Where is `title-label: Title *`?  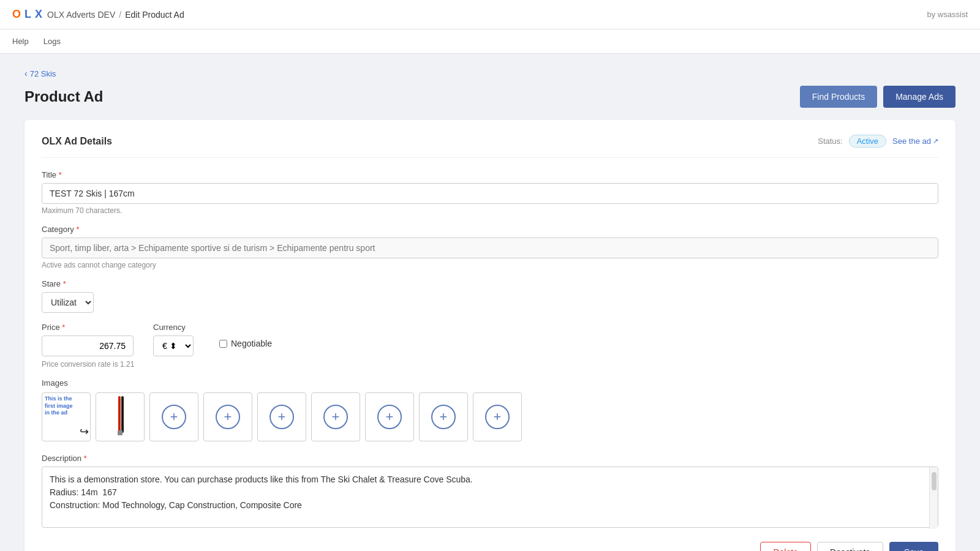 title-label: Title * is located at coordinates (490, 175).